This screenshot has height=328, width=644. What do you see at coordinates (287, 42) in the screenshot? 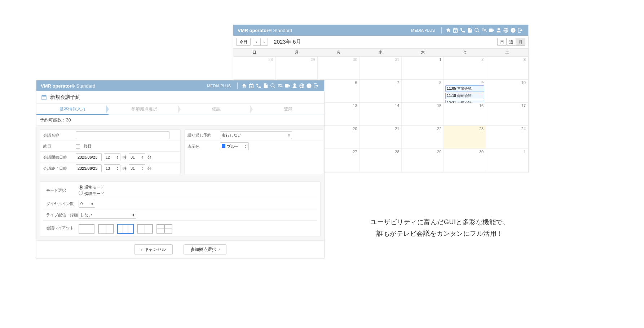
I see `calendar-title: 2023年 6月` at bounding box center [287, 42].